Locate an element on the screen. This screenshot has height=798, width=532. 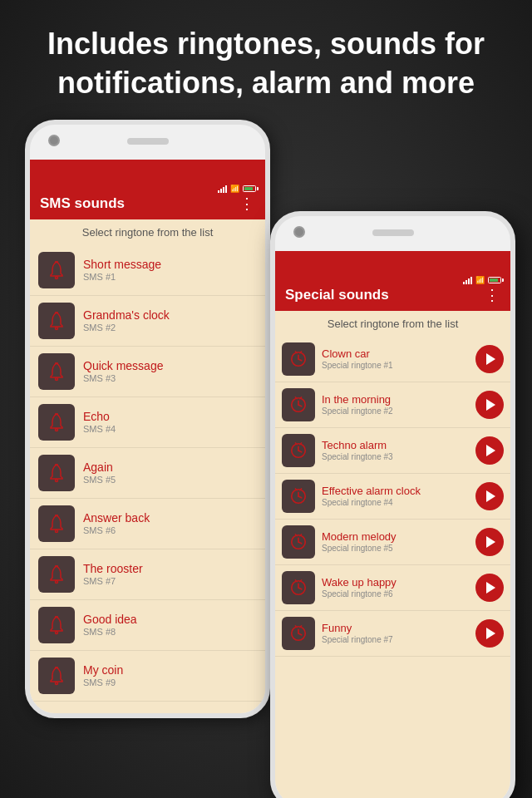
list-item: Funny Special ringtone #7 is located at coordinates (392, 633).